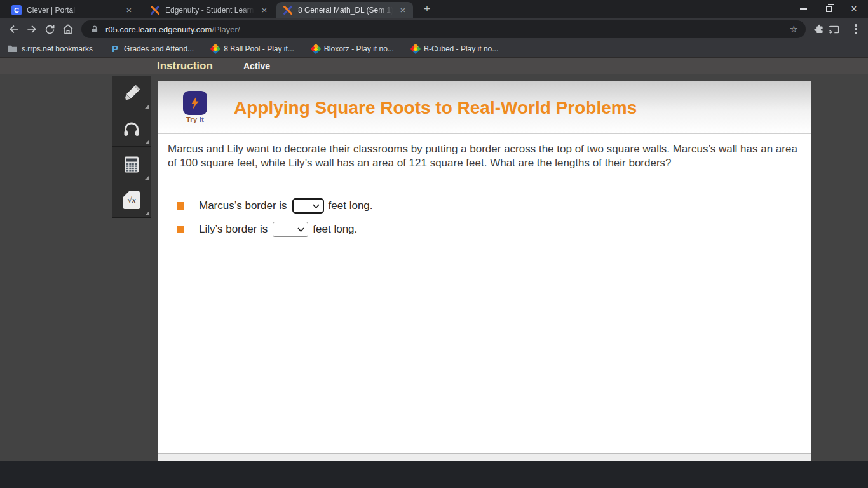 The image size is (868, 488). Describe the element at coordinates (50, 29) in the screenshot. I see `reload-button` at that location.